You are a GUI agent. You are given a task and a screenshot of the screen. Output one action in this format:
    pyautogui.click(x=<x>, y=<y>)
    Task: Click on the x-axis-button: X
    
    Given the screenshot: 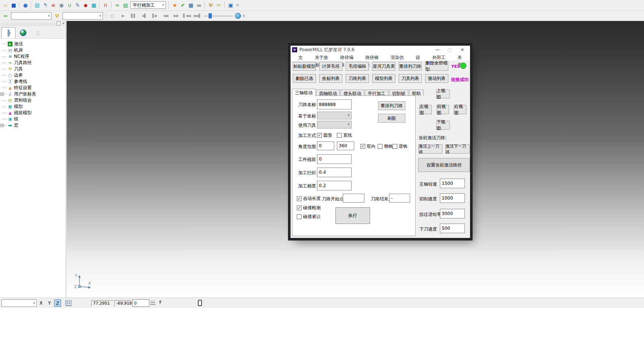 What is the action you would take?
    pyautogui.click(x=41, y=303)
    